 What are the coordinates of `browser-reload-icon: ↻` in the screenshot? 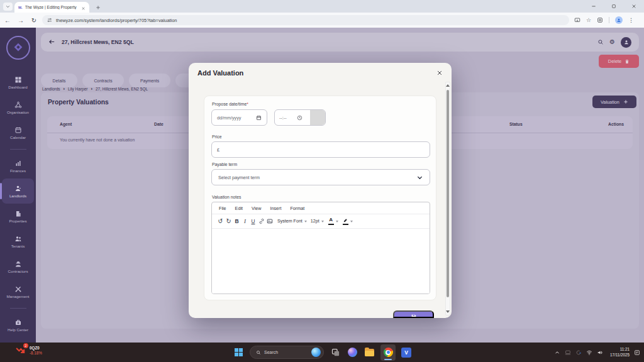 It's located at (34, 20).